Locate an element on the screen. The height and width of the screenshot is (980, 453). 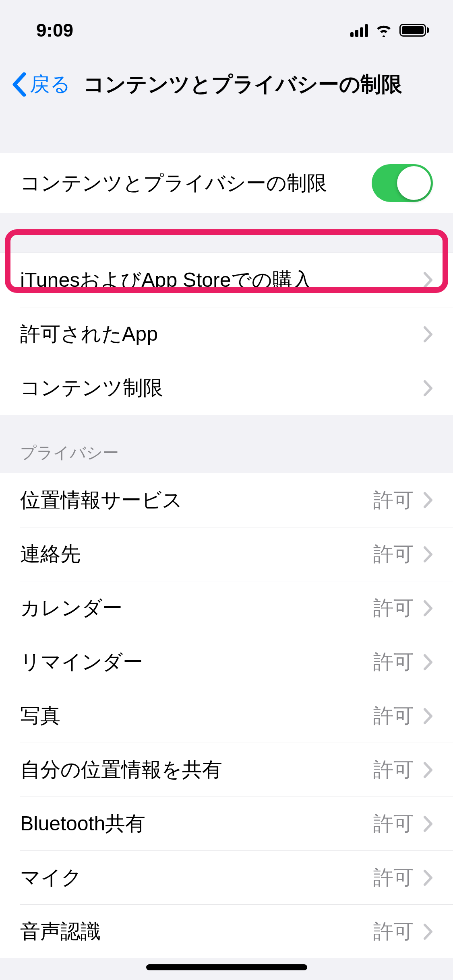
cell-label: マイク is located at coordinates (197, 878).